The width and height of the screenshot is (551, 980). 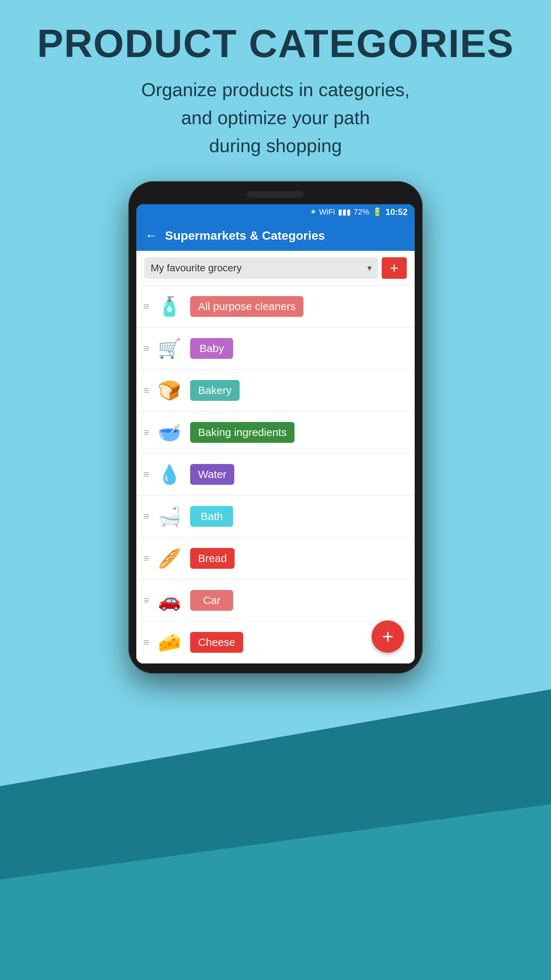 What do you see at coordinates (377, 212) in the screenshot?
I see `battery-icon: 🔋` at bounding box center [377, 212].